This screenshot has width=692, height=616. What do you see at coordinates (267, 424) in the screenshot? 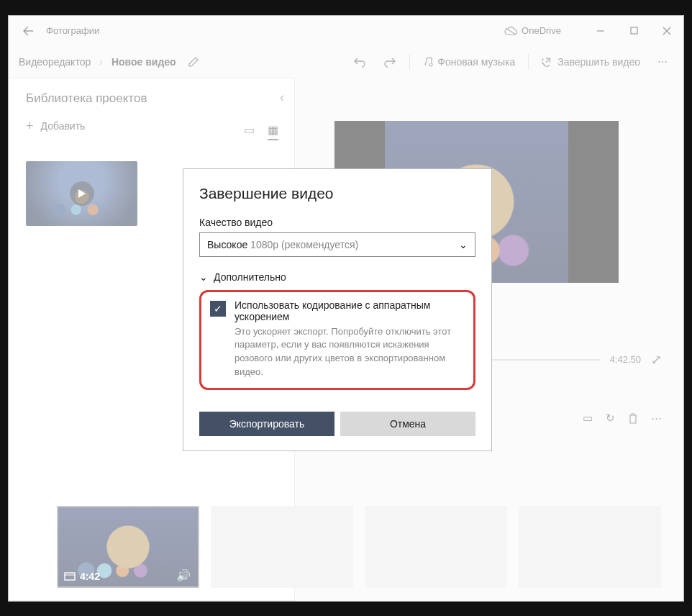
I see `export-button: Экспортировать` at bounding box center [267, 424].